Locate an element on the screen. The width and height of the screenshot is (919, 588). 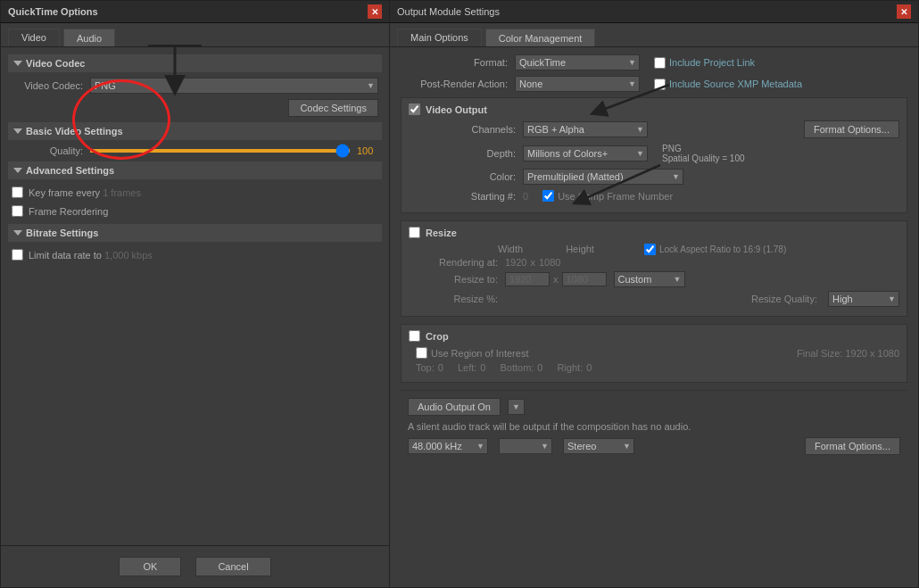
video-codec-section-label: Video Codec is located at coordinates (55, 63).